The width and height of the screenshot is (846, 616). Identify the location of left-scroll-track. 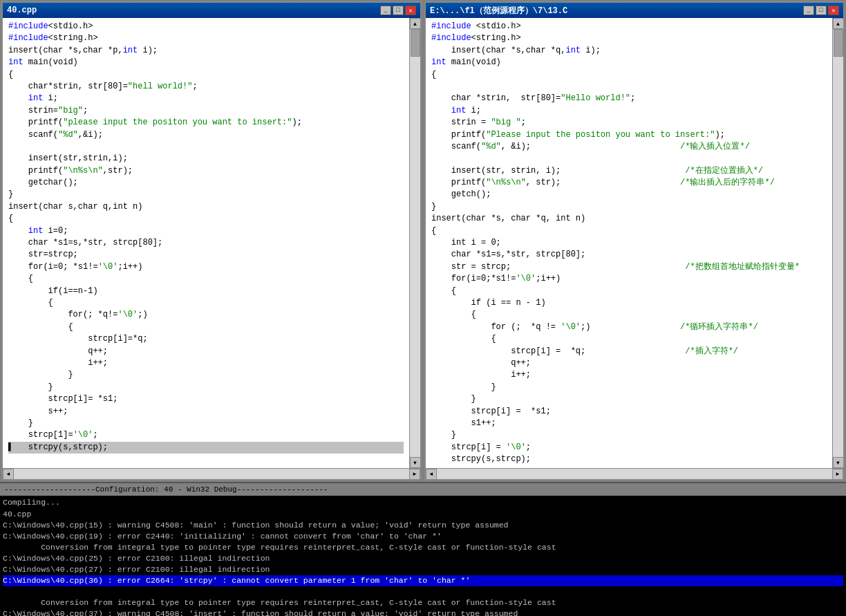
(415, 243).